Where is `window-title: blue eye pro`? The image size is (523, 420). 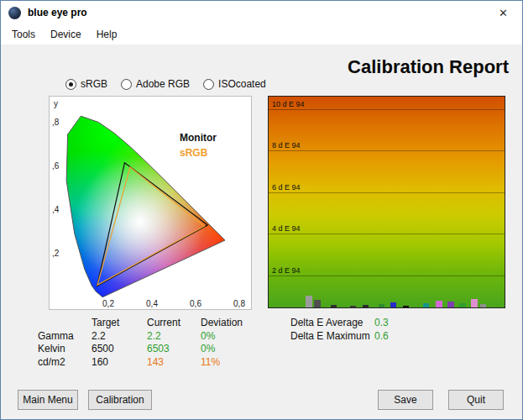 window-title: blue eye pro is located at coordinates (57, 13).